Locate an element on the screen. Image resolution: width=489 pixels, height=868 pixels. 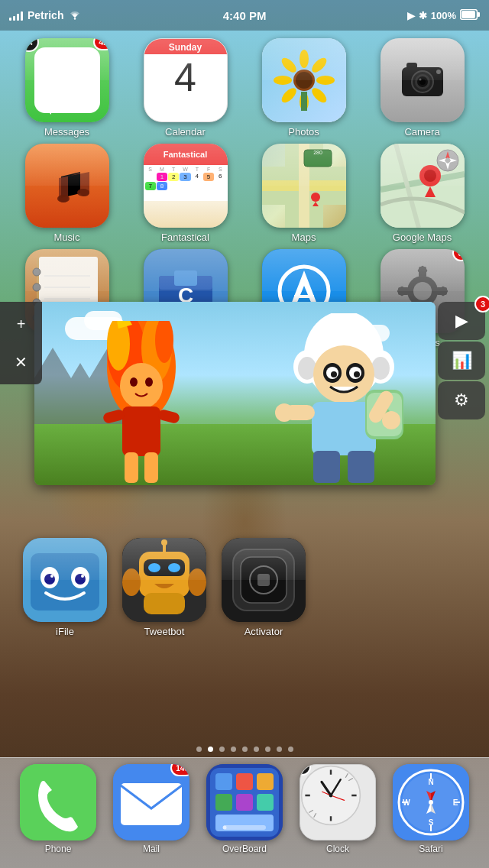
googlemaps-icon is located at coordinates (423, 186).